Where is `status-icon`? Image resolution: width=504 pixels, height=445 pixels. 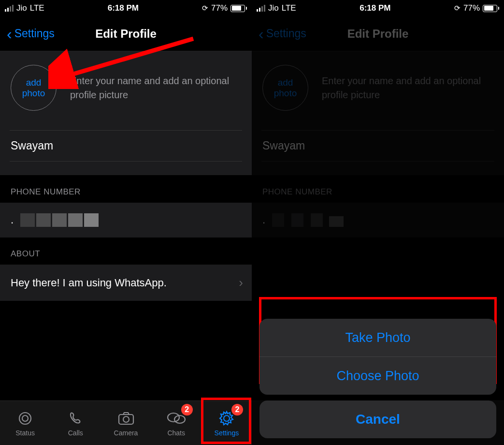
status-icon is located at coordinates (25, 418).